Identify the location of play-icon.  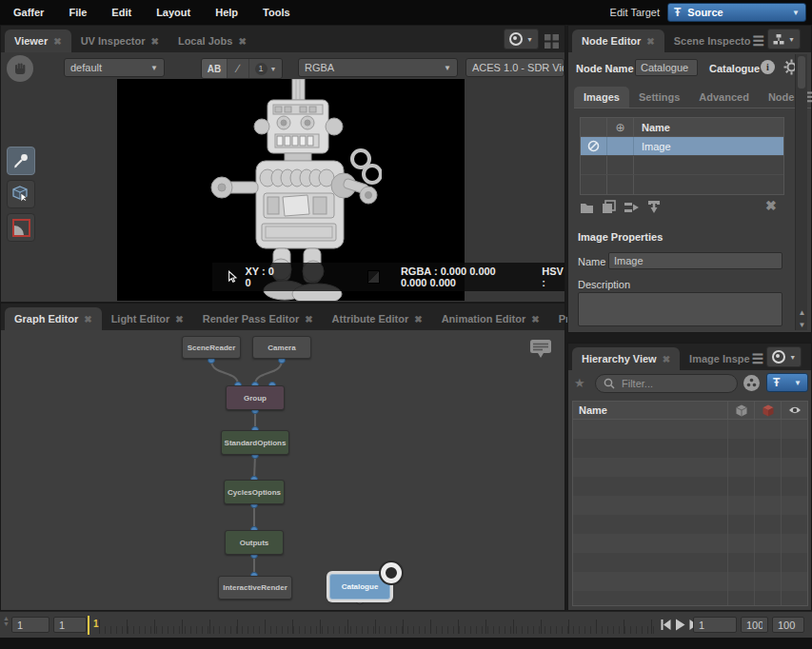
(680, 624).